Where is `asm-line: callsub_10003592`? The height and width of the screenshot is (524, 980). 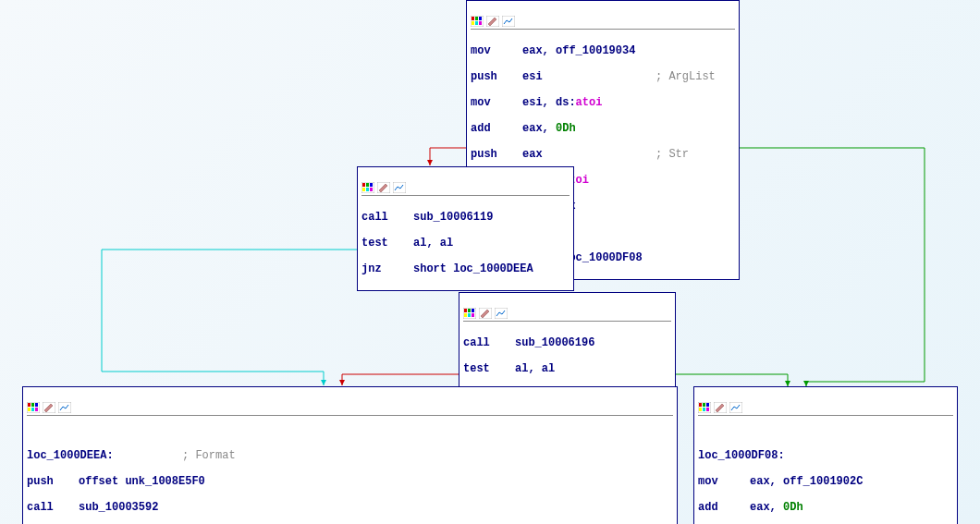 asm-line: callsub_10003592 is located at coordinates (349, 507).